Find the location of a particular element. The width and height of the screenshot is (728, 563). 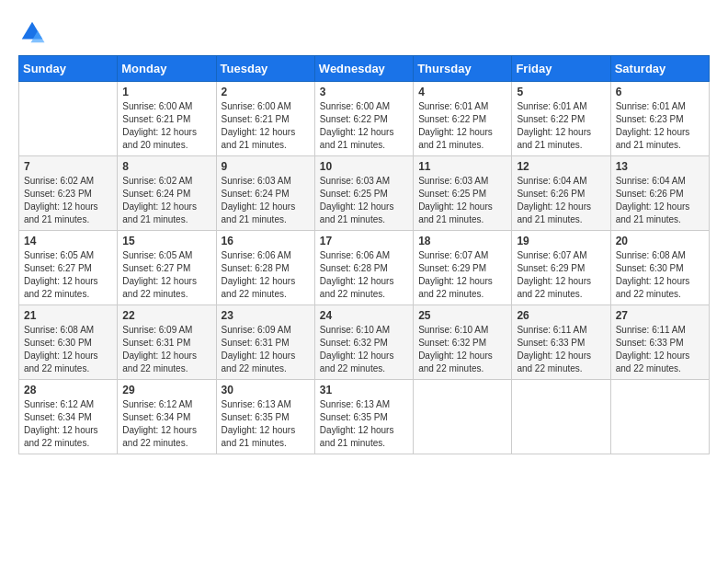

calendar-cell: 29Sunrise: 6:12 AMSunset: 6:34 PMDayligh… is located at coordinates (167, 418).